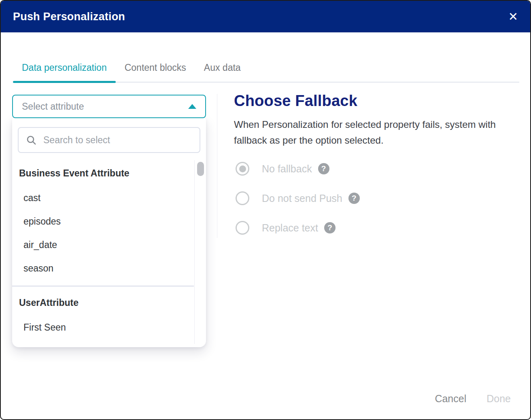 The height and width of the screenshot is (420, 531). What do you see at coordinates (103, 173) in the screenshot?
I see `group-header-business-event-attribute: Business Event Attribute` at bounding box center [103, 173].